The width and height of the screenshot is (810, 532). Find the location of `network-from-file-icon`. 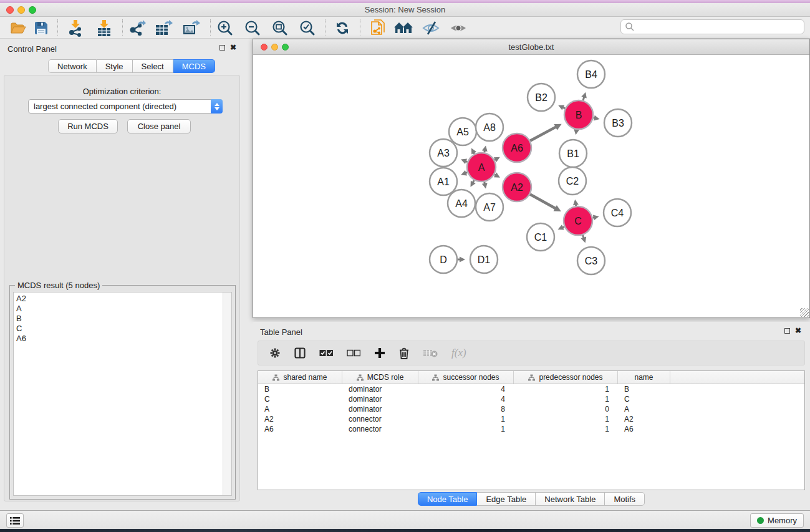

network-from-file-icon is located at coordinates (378, 28).